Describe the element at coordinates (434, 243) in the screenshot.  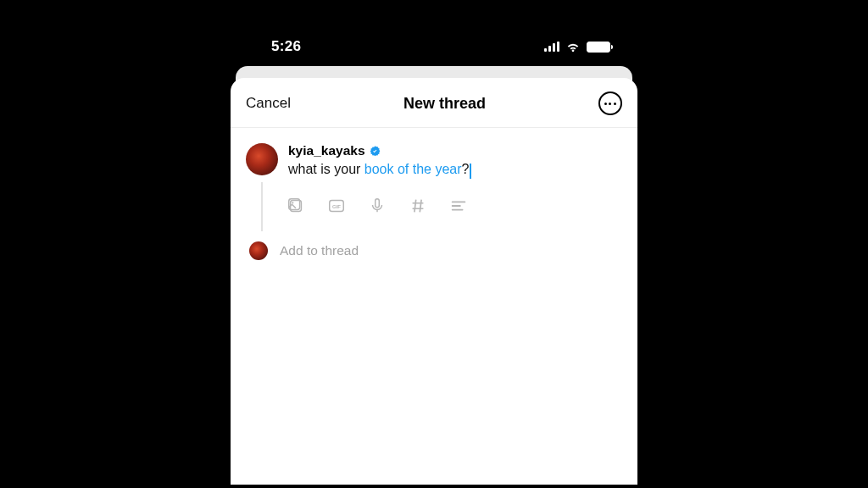
I see `add-thread-row: Add to thread` at that location.